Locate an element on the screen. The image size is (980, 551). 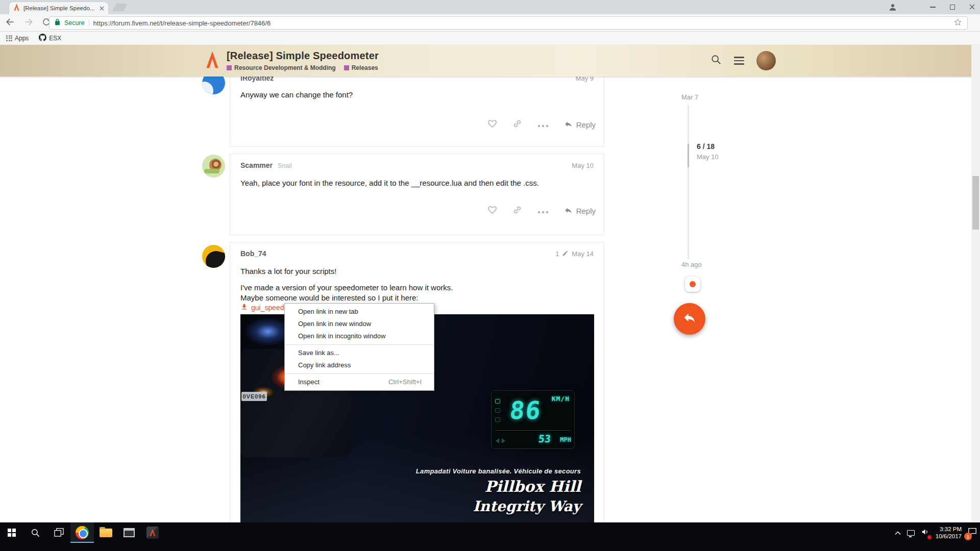
taskbar-explorer-button is located at coordinates (106, 533).